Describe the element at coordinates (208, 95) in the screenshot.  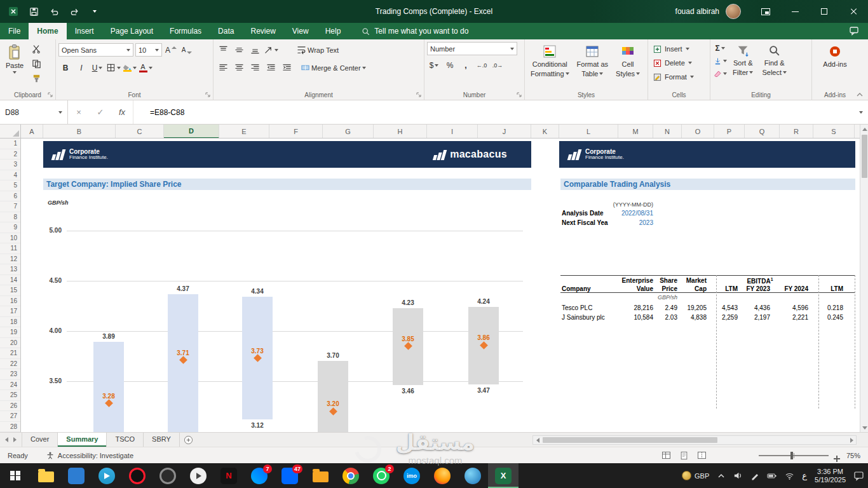
I see `font-dialog-launcher` at that location.